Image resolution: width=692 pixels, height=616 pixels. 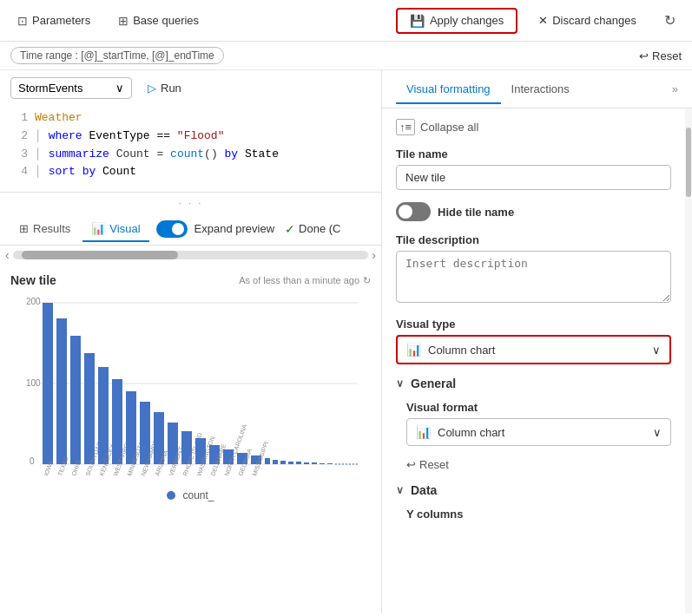 What do you see at coordinates (538, 432) in the screenshot?
I see `visual-format-select: 📊 Column chart ∨` at bounding box center [538, 432].